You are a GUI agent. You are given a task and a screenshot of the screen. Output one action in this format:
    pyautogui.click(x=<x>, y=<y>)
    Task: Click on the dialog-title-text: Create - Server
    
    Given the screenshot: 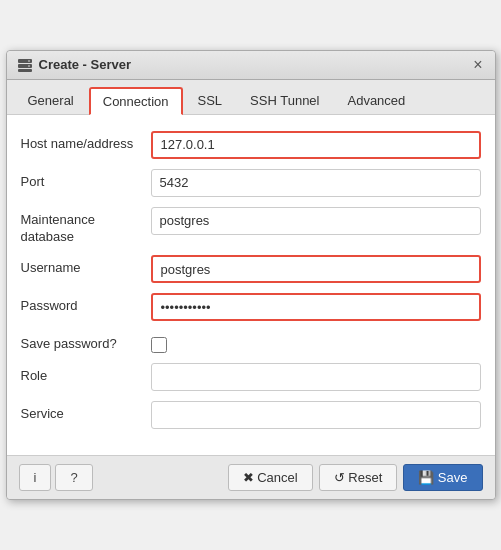 What is the action you would take?
    pyautogui.click(x=86, y=64)
    